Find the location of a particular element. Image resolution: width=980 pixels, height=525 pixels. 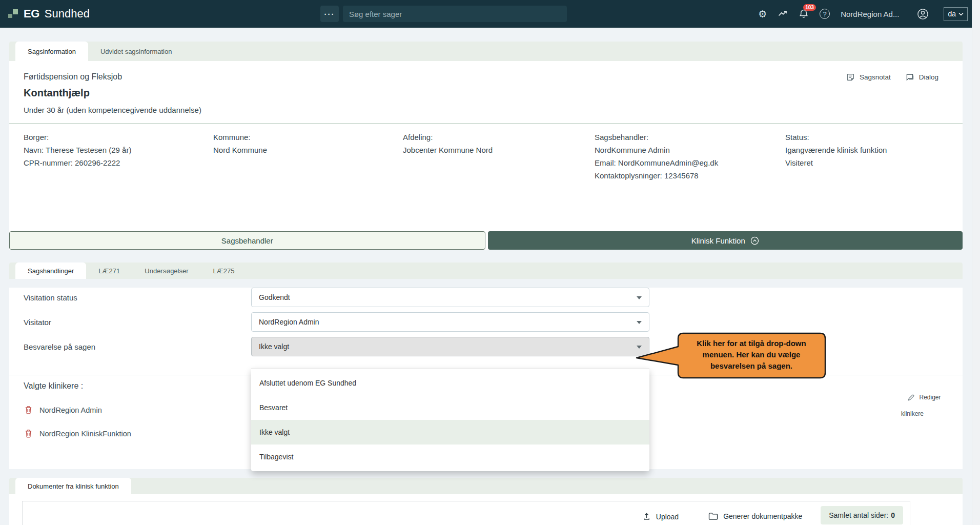

total-pages-badge: Samlet antal sider: 0 is located at coordinates (862, 515).